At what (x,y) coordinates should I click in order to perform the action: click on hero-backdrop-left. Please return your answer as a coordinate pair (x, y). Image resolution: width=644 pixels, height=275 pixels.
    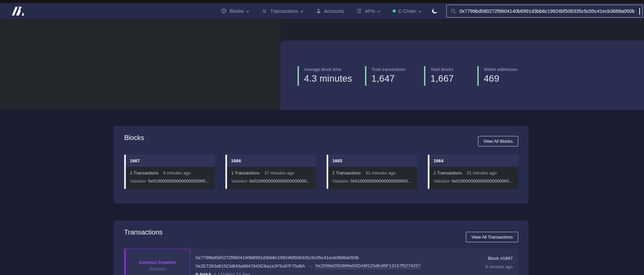
    Looking at the image, I should click on (140, 64).